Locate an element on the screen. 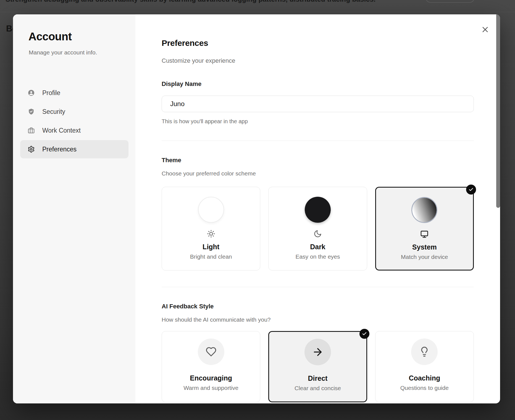 This screenshot has height=420, width=515. theme-option-description: Easy on the eyes is located at coordinates (318, 257).